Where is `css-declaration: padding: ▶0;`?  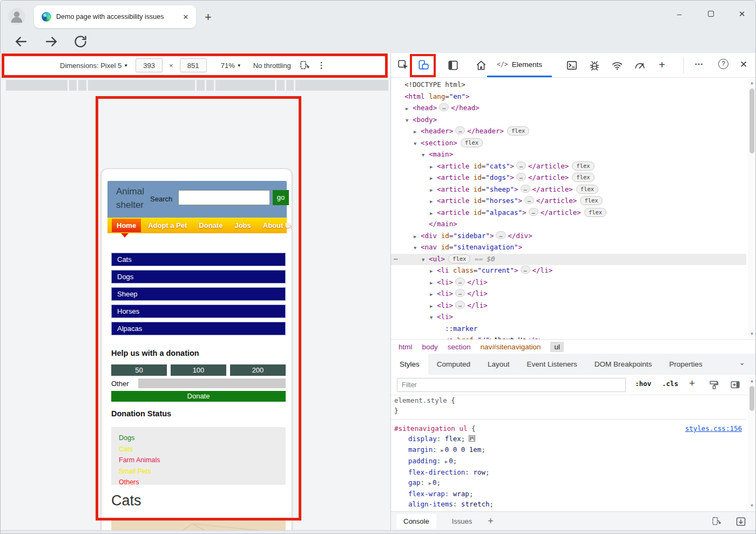 css-declaration: padding: ▶0; is located at coordinates (569, 461).